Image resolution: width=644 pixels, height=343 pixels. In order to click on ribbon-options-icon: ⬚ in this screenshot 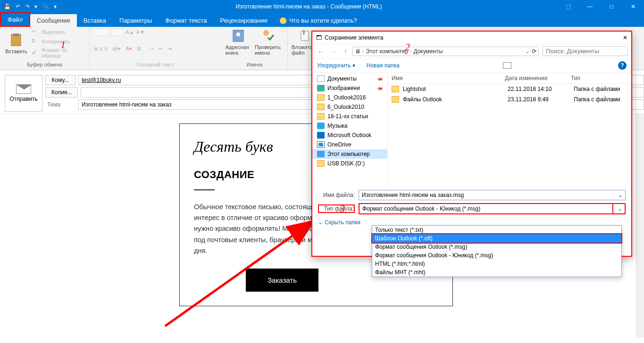, I will do `click(568, 7)`.